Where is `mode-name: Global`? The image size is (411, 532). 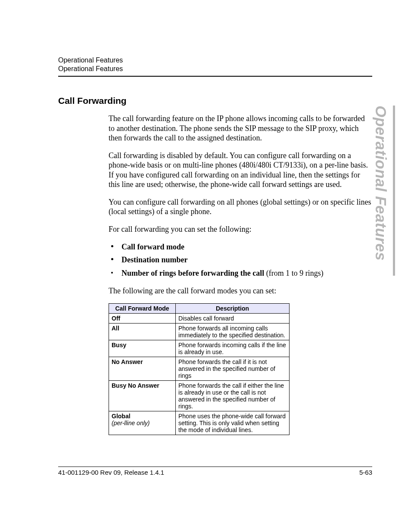
mode-name: Global is located at coordinates (121, 416).